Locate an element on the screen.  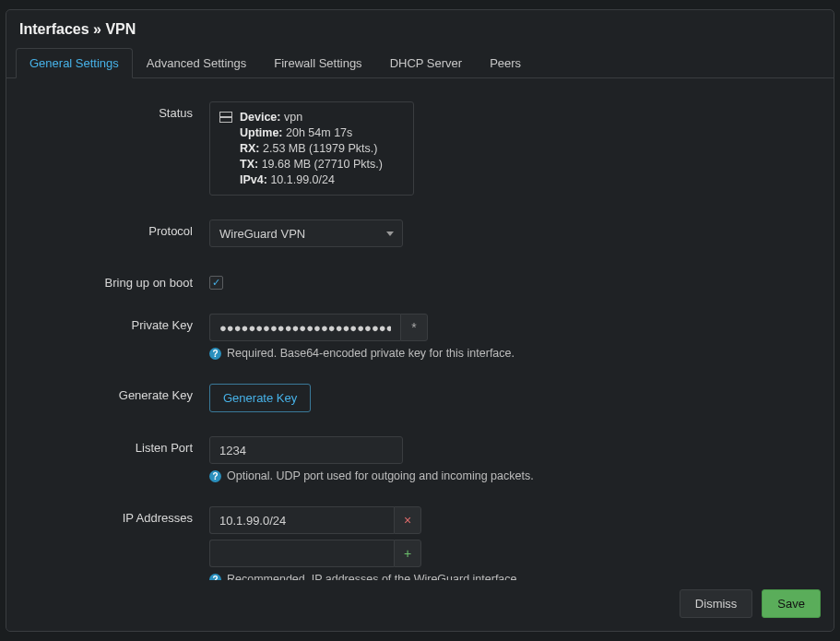
tab-advanced-settings: Advanced Settings is located at coordinates (196, 63).